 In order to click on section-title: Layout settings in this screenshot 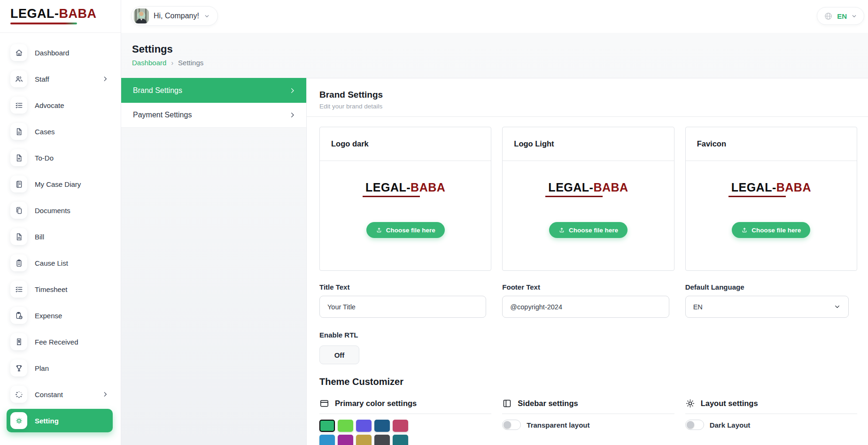, I will do `click(729, 404)`.